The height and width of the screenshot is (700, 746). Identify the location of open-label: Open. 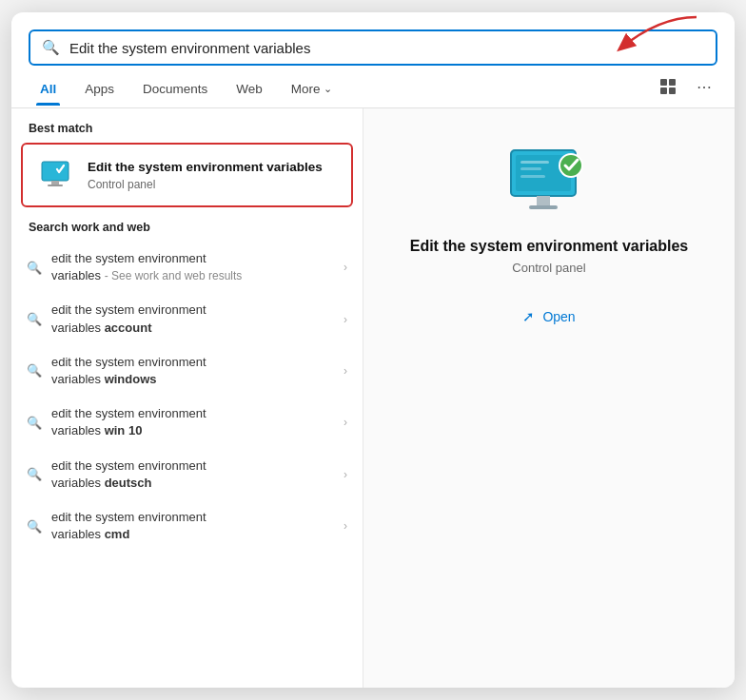
(559, 317).